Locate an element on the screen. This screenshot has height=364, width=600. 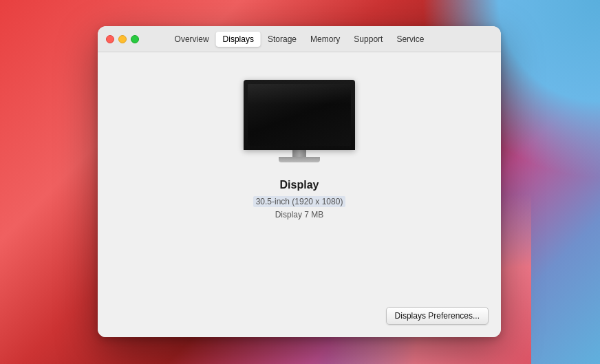
tab-service: Service is located at coordinates (410, 39).